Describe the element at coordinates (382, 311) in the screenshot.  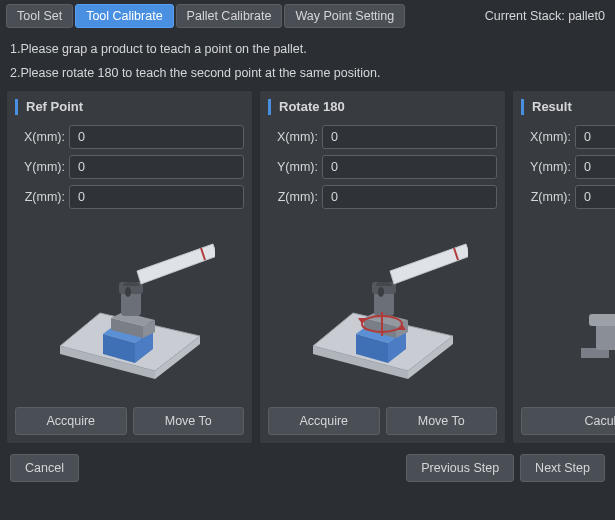
I see `rotate-illustration` at that location.